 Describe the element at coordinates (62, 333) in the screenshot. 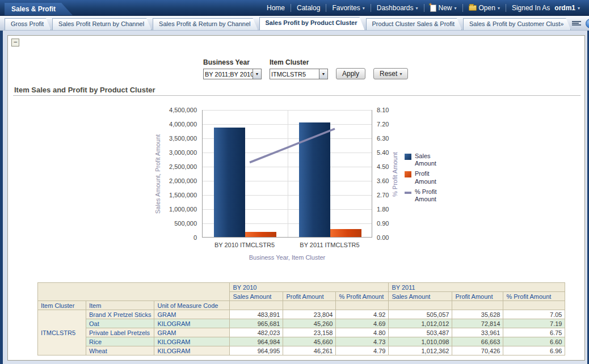

I see `item-cluster-cell: ITMCLSTR5` at that location.